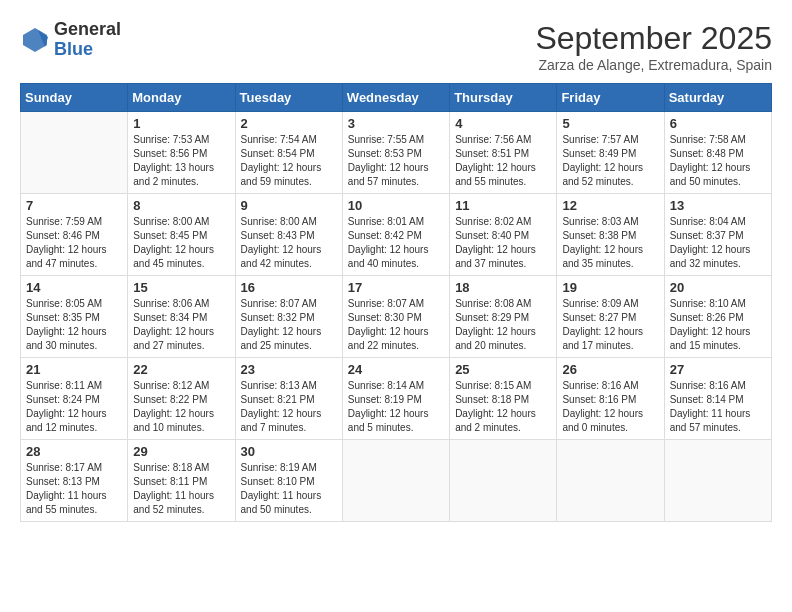 This screenshot has height=612, width=792. I want to click on cell-content: Sunrise: 8:11 AMSunset: 8:24 PMDaylight:…, so click(74, 407).